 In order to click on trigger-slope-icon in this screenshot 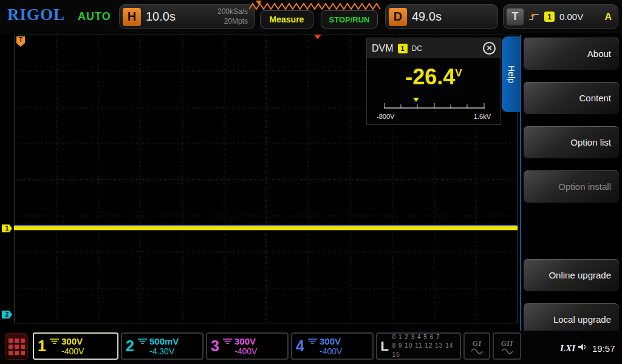, I will do `click(534, 17)`.